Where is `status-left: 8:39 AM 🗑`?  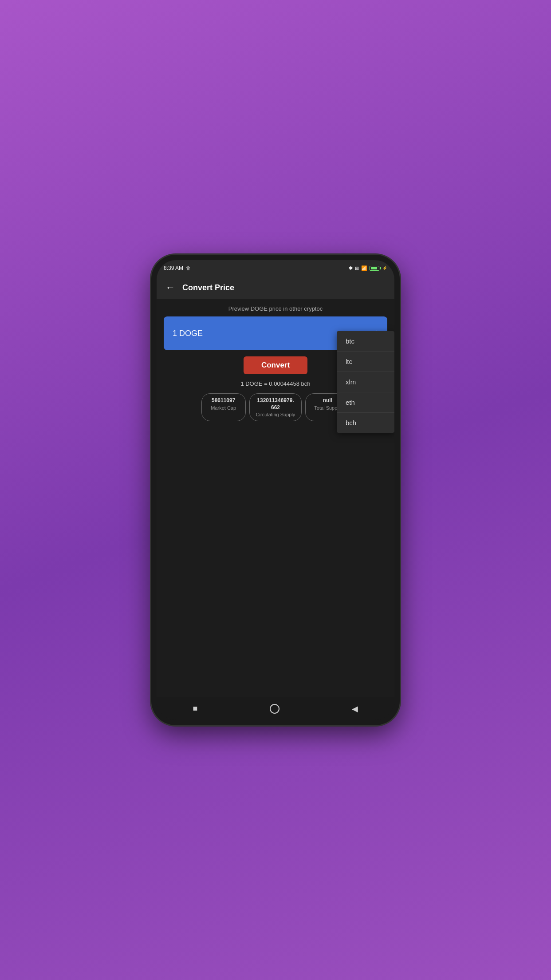
status-left: 8:39 AM 🗑 is located at coordinates (177, 268).